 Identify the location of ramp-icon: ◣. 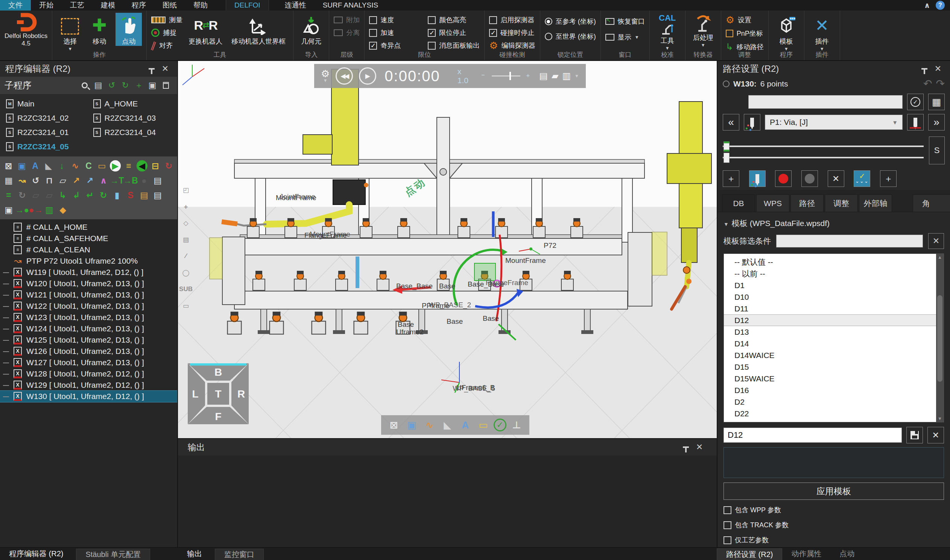
(447, 425).